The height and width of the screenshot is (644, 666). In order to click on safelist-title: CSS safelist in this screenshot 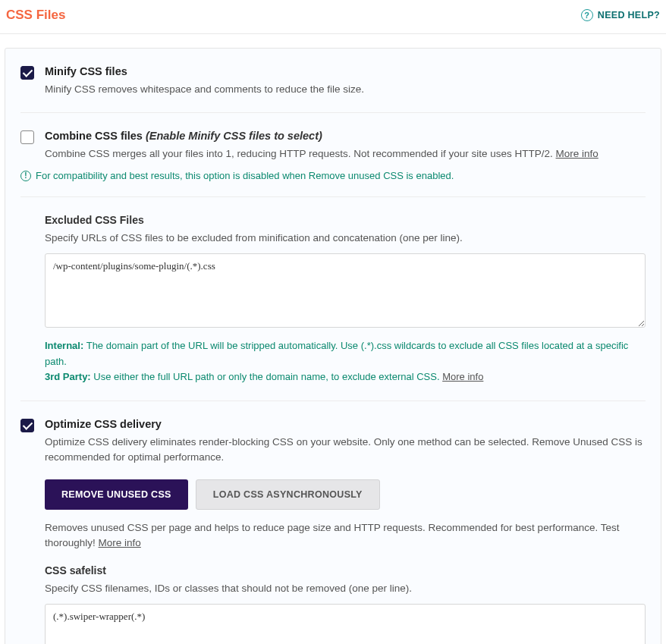, I will do `click(345, 570)`.